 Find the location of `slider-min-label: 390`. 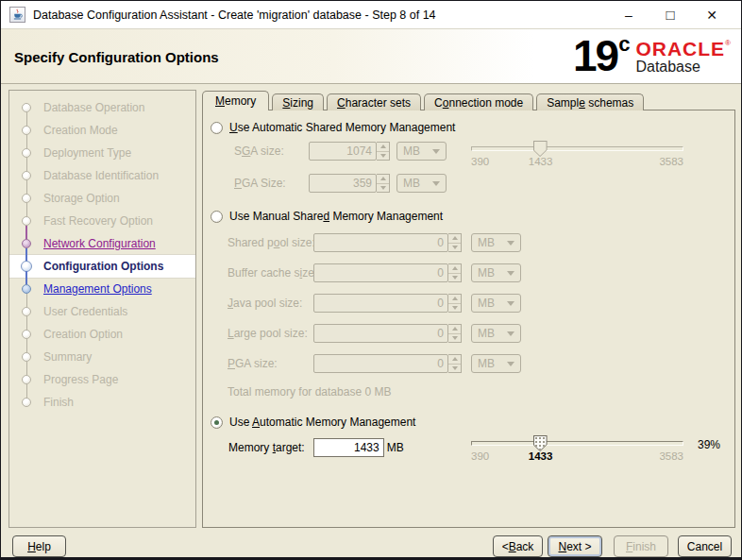

slider-min-label: 390 is located at coordinates (480, 456).